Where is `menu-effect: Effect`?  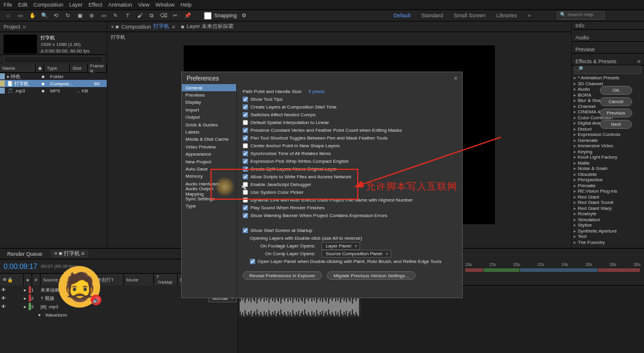 menu-effect: Effect is located at coordinates (95, 5).